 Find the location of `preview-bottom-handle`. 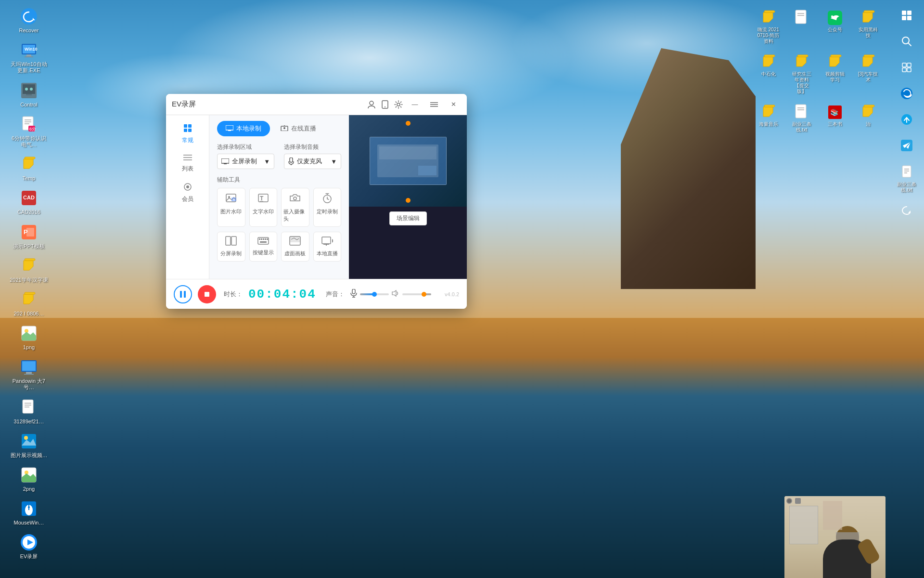

preview-bottom-handle is located at coordinates (408, 200).